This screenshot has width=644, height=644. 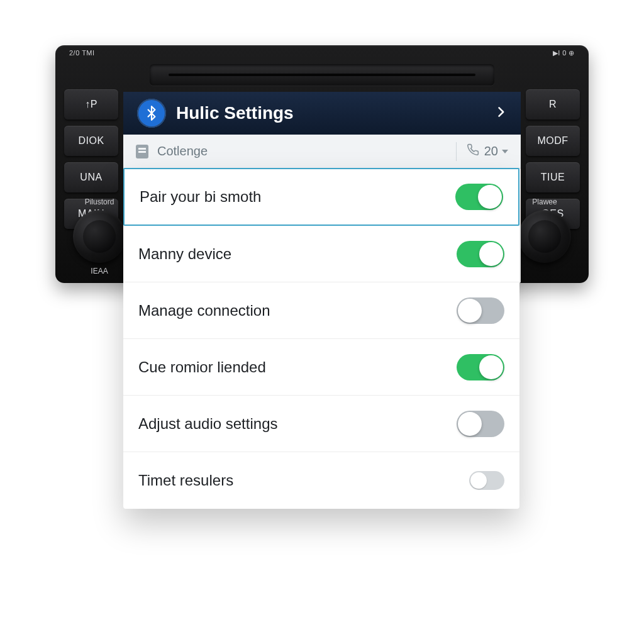 What do you see at coordinates (91, 104) in the screenshot?
I see `hw-button-p: ↑P` at bounding box center [91, 104].